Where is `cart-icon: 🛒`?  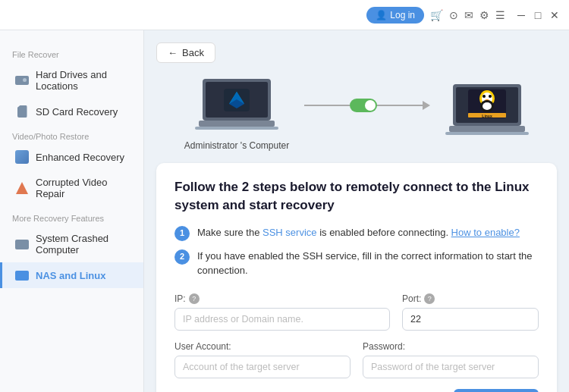
cart-icon: 🛒 is located at coordinates (437, 15).